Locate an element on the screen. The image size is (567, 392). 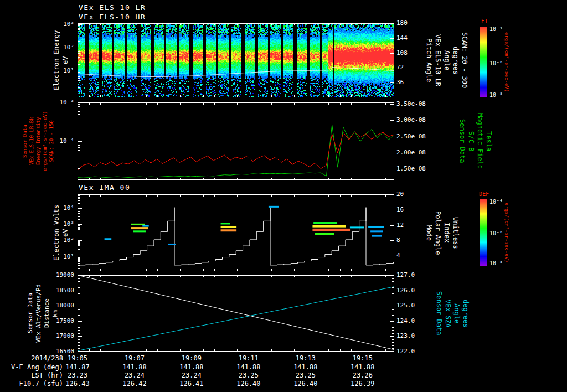
panel3-title-ima: VEx IMA-00 is located at coordinates (104, 187).